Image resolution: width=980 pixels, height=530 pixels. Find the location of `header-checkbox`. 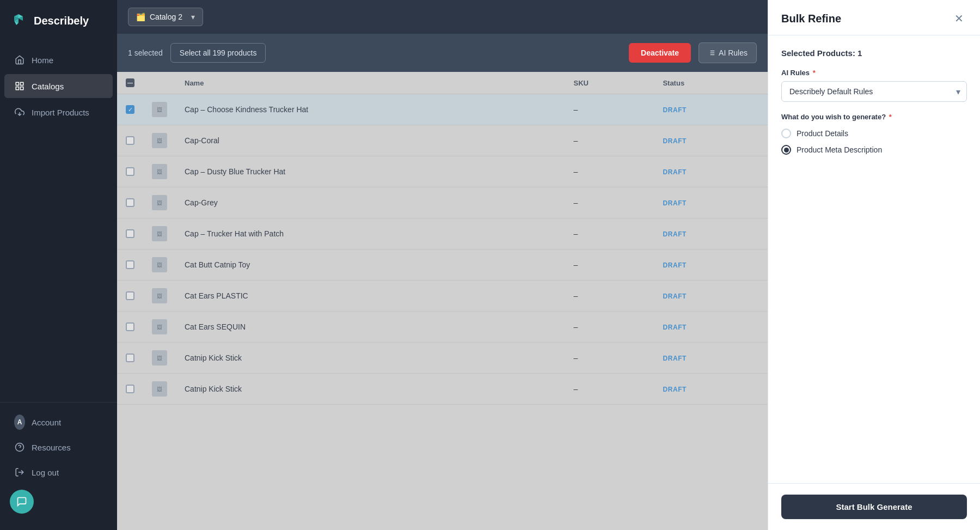

header-checkbox is located at coordinates (130, 83).